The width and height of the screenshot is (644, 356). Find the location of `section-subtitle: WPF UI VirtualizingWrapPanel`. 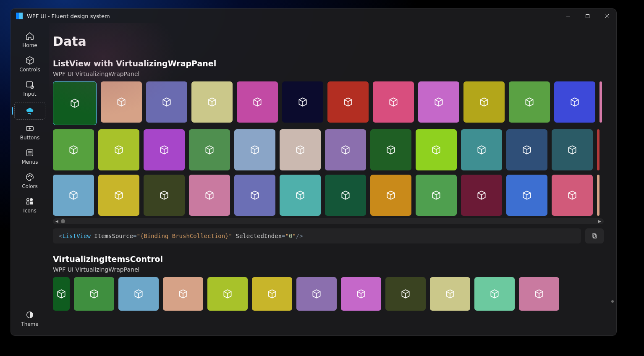

section-subtitle: WPF UI VirtualizingWrapPanel is located at coordinates (328, 74).